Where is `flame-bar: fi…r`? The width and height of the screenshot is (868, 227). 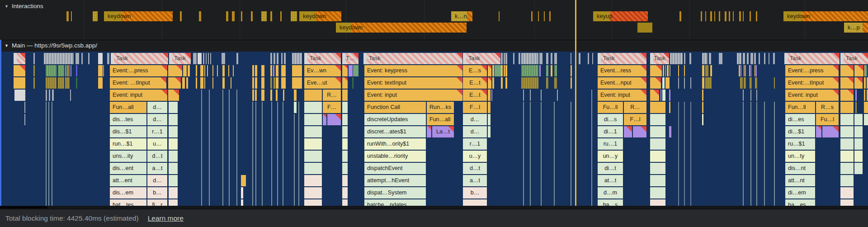 flame-bar: fi…r is located at coordinates (157, 203).